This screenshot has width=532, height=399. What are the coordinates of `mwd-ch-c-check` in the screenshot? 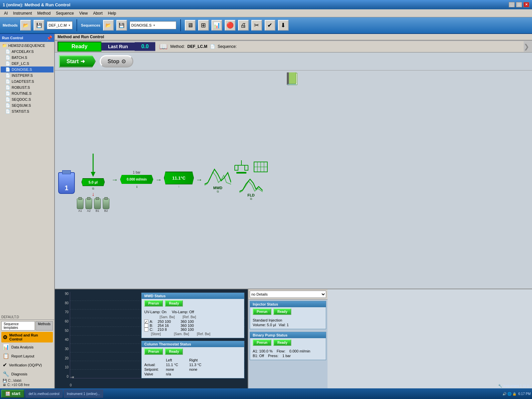 It's located at (146, 330).